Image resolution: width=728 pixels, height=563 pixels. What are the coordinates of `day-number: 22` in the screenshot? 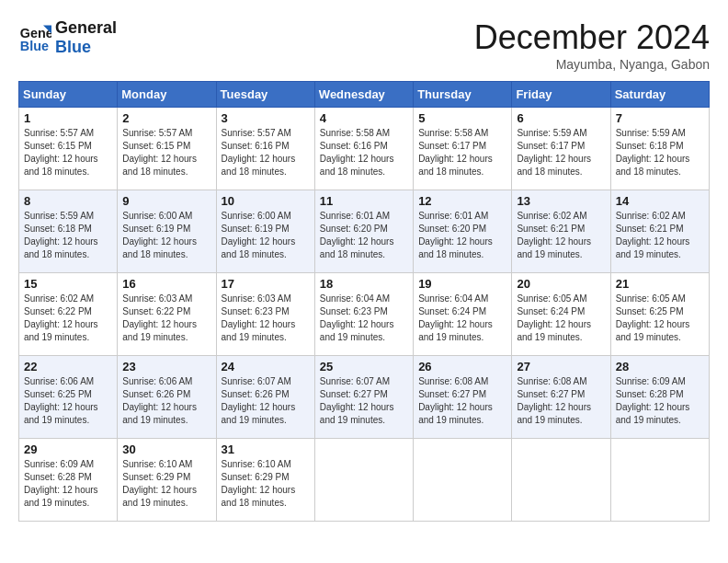 It's located at (68, 366).